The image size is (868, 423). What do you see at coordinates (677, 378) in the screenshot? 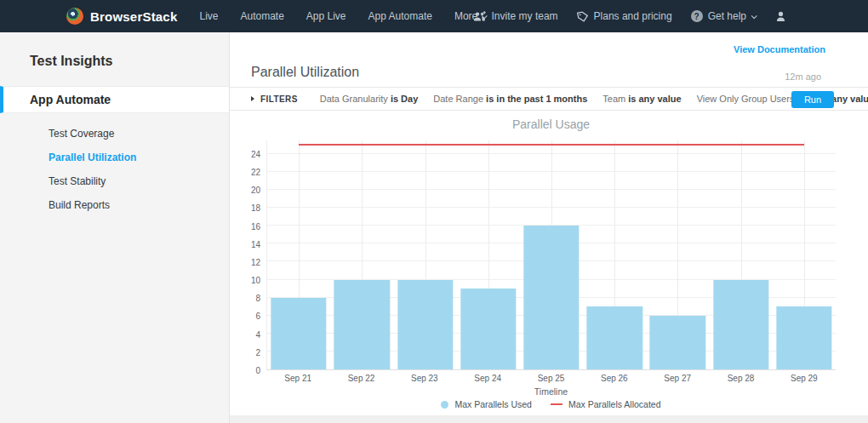
I see `x-tick-label: Sep 27` at bounding box center [677, 378].